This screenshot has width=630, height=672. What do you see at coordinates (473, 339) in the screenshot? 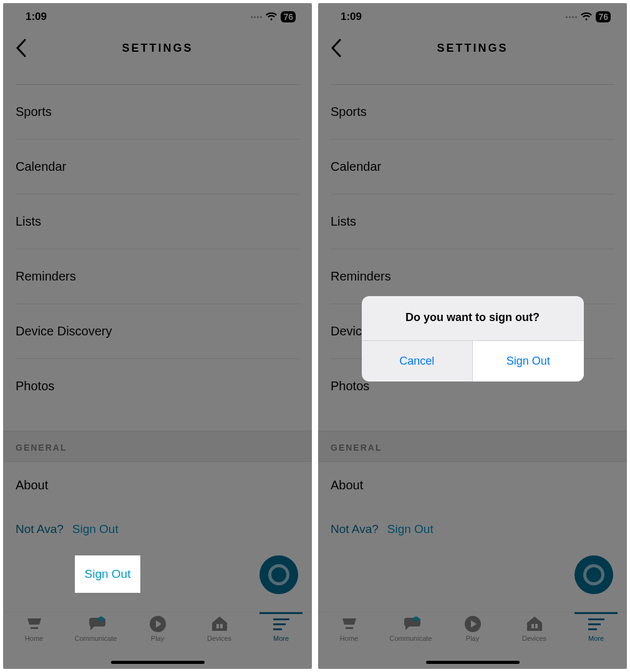
I see `sign-out-dialog: Do you want to sign out? Cancel Sign Out` at bounding box center [473, 339].